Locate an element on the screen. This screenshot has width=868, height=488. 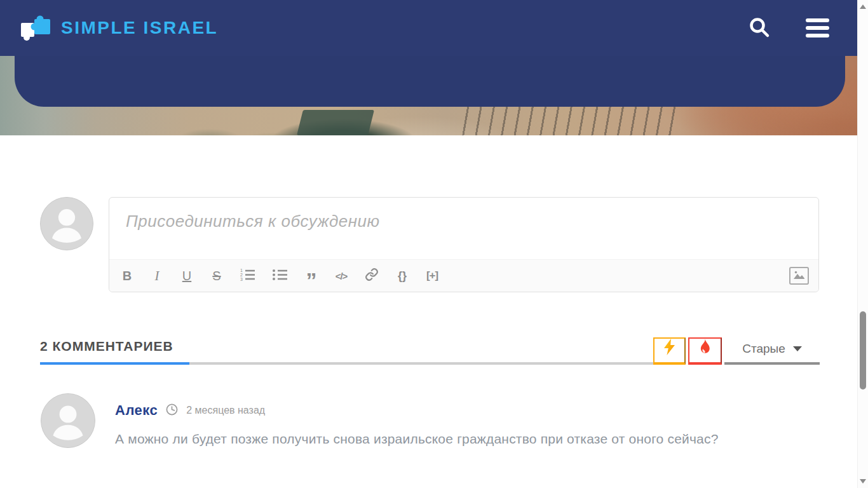
comment-input: Присоединиться к обсуждению is located at coordinates (464, 229).